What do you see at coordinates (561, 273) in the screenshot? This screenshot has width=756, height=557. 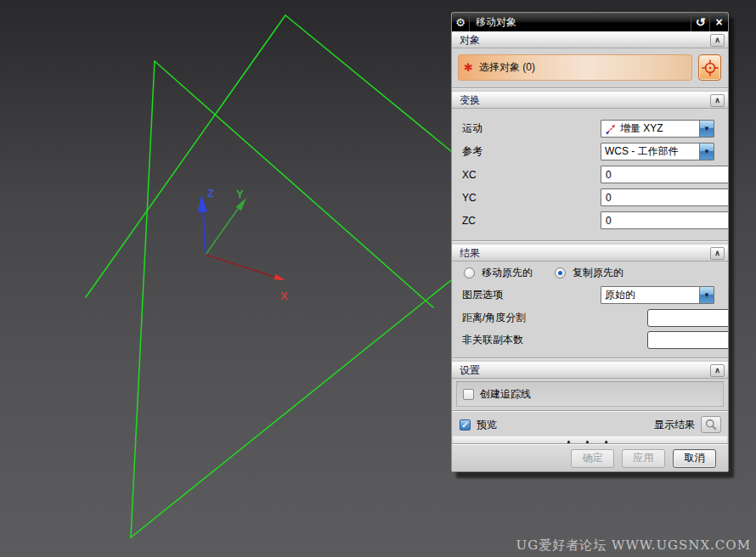 I see `copy-original-radio` at bounding box center [561, 273].